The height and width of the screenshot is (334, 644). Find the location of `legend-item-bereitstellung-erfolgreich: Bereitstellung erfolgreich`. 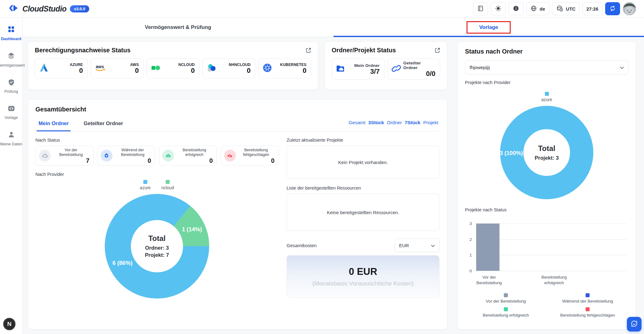

legend-item-bereitstellung-erfolgreich: Bereitstellung erfolgreich is located at coordinates (506, 313).